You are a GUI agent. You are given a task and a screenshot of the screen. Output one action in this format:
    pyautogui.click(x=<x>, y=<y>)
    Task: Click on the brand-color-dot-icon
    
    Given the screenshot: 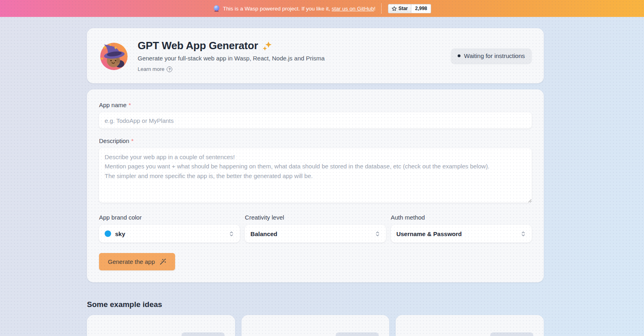 What is the action you would take?
    pyautogui.click(x=108, y=234)
    